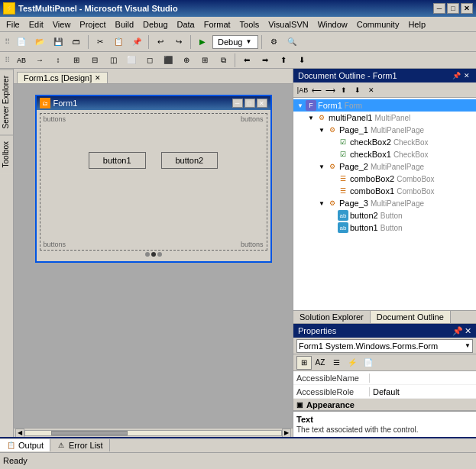 This screenshot has height=469, width=476. What do you see at coordinates (21, 60) in the screenshot?
I see `t2-btn1: AB` at bounding box center [21, 60].